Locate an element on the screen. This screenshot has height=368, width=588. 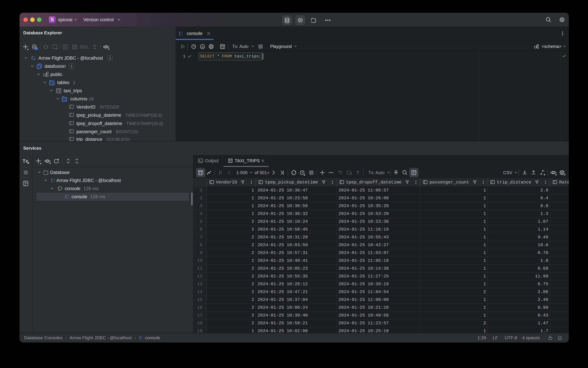
svg-text: p is located at coordinates (203, 47).